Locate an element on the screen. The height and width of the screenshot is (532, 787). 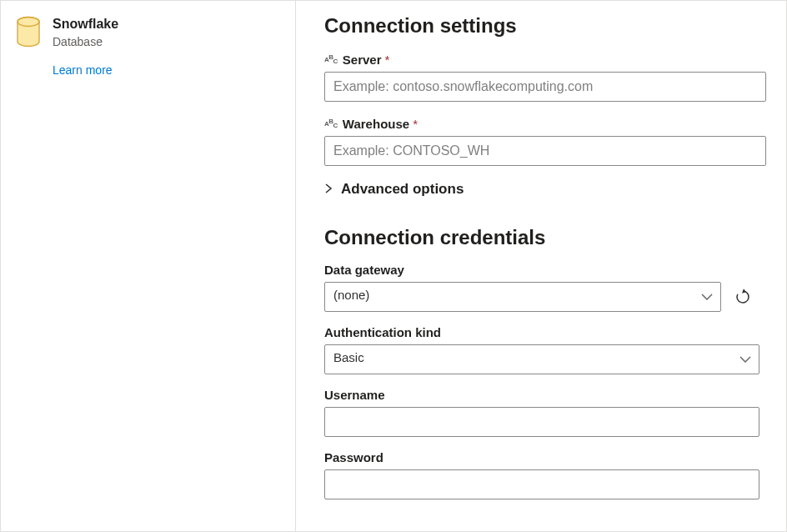
database-icon is located at coordinates (28, 32).